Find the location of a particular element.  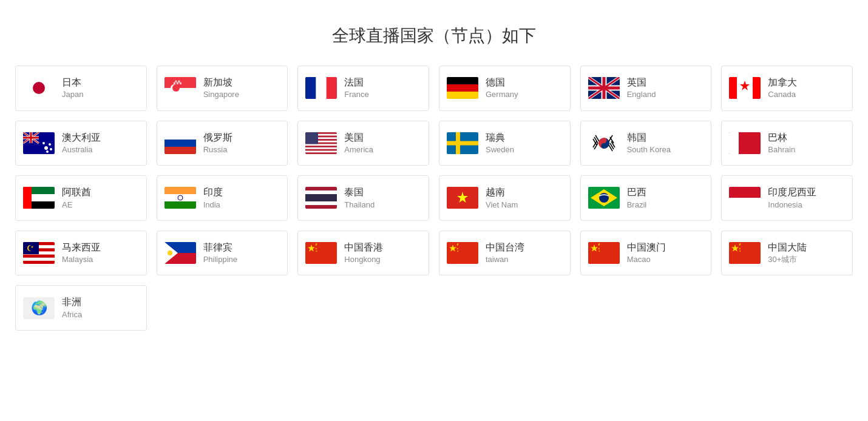

country-card: 英国England is located at coordinates (646, 89).